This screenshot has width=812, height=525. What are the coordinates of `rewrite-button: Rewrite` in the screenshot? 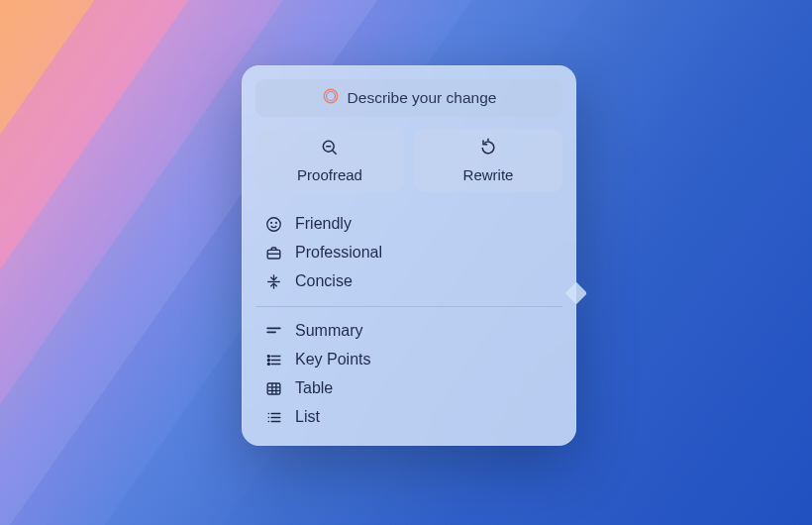 It's located at (488, 160).